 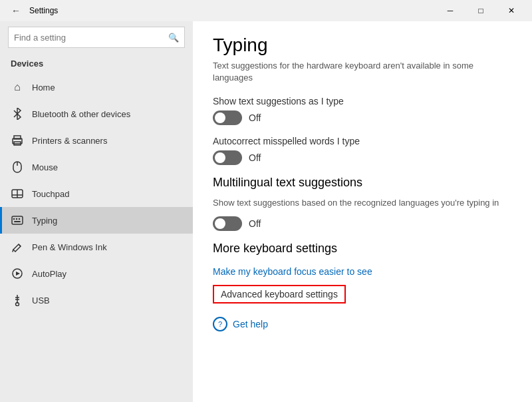 I want to click on minimize-button: ─, so click(x=450, y=11).